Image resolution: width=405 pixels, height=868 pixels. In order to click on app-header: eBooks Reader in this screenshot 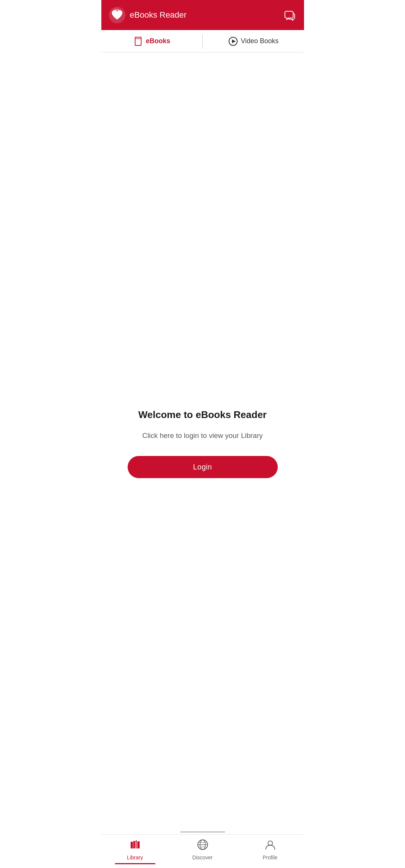, I will do `click(203, 15)`.